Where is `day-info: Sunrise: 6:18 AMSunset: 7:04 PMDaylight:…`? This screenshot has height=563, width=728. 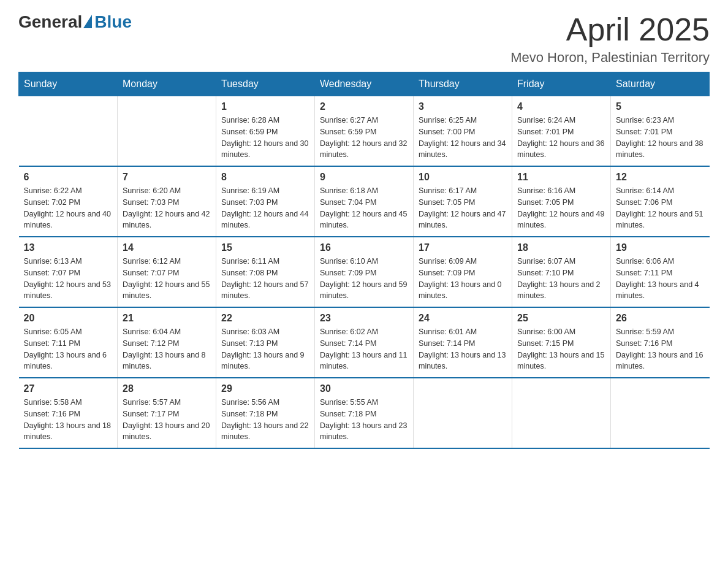 day-info: Sunrise: 6:18 AMSunset: 7:04 PMDaylight:… is located at coordinates (364, 209).